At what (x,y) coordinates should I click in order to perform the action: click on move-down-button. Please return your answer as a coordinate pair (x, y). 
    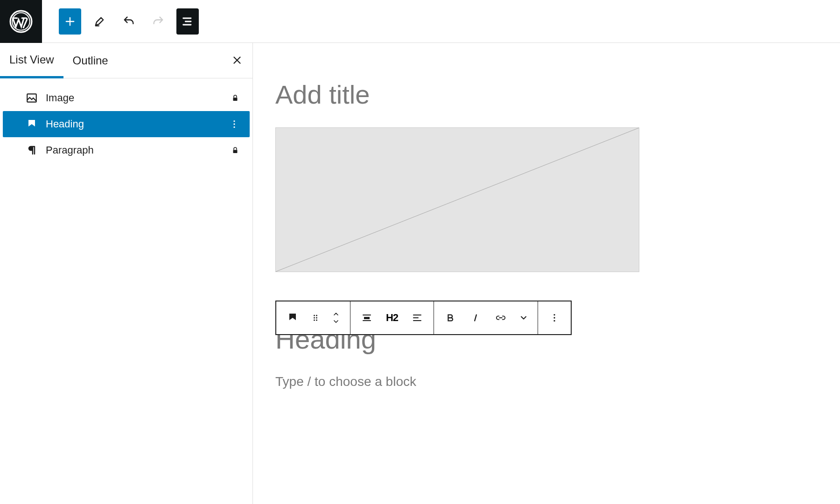
    Looking at the image, I should click on (336, 322).